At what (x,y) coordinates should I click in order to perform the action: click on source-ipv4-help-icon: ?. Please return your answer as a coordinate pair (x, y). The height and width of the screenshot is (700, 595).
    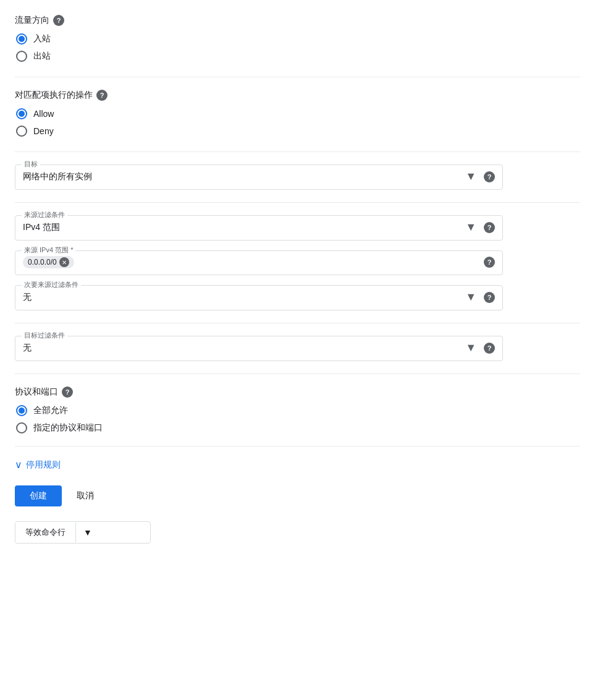
    Looking at the image, I should click on (489, 262).